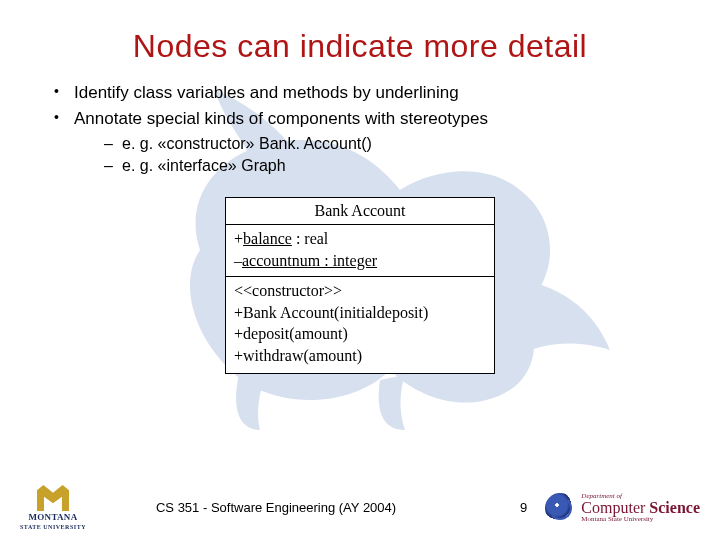 The image size is (720, 540). What do you see at coordinates (360, 286) in the screenshot?
I see `uml-class-diagram: Bank Account +balance : real –accountnum…` at bounding box center [360, 286].